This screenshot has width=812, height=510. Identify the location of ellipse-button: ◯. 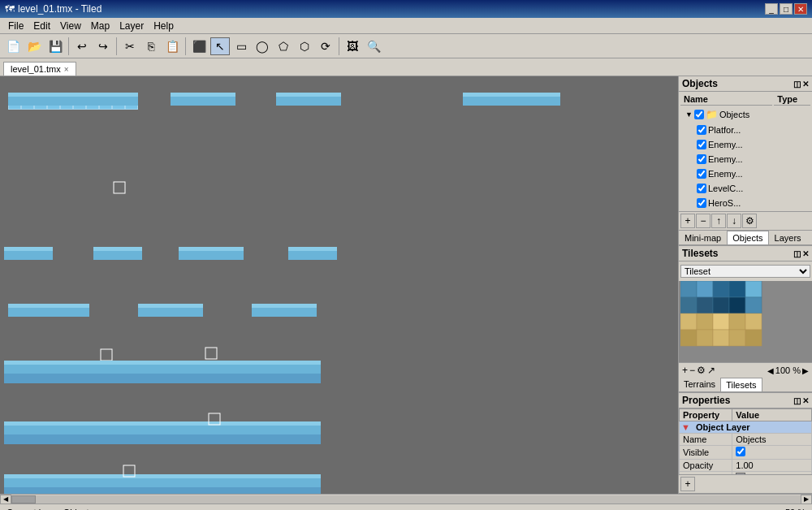
(262, 46).